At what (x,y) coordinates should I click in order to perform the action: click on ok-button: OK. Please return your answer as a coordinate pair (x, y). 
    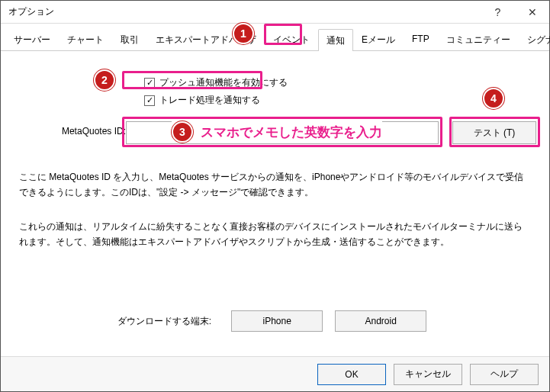
    Looking at the image, I should click on (352, 374).